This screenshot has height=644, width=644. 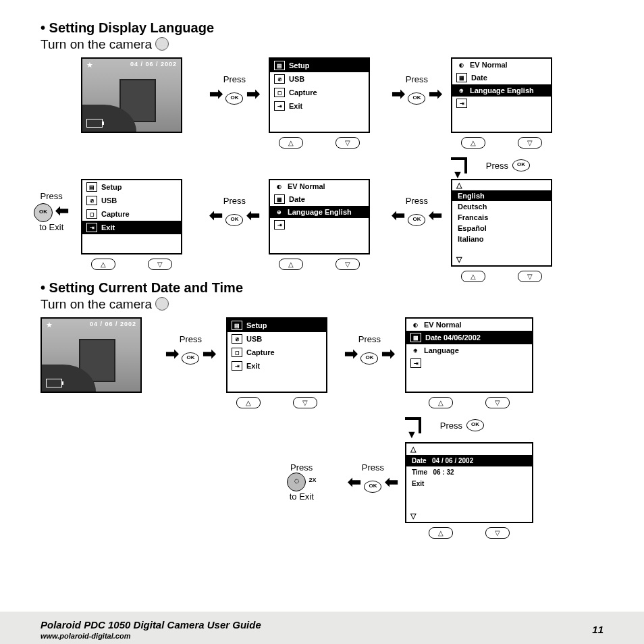 I want to click on section2-title: • Setting Current Date and Time, so click(x=322, y=288).